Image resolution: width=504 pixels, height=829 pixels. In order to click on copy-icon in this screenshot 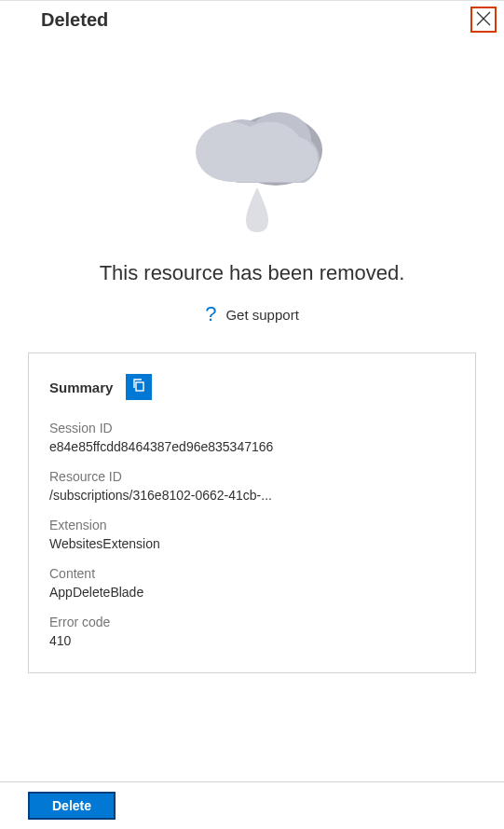, I will do `click(139, 387)`.